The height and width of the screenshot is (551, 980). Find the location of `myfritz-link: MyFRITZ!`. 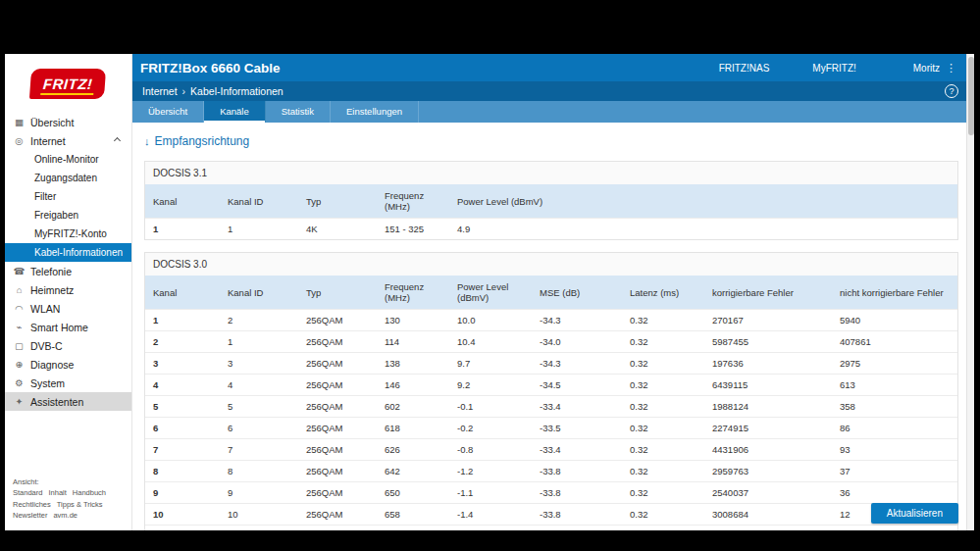

myfritz-link: MyFRITZ! is located at coordinates (834, 69).